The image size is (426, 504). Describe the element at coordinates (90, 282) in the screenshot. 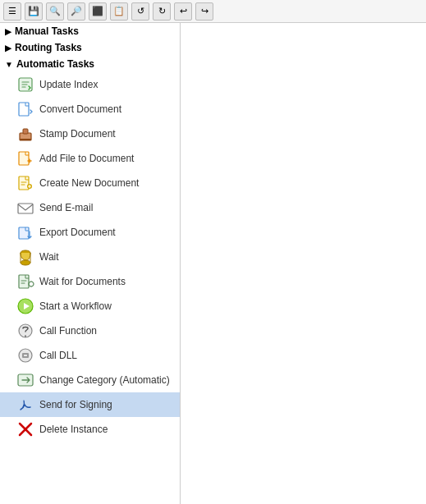

I see `sidebar-item-wait-for-documents: Wait for Documents` at that location.